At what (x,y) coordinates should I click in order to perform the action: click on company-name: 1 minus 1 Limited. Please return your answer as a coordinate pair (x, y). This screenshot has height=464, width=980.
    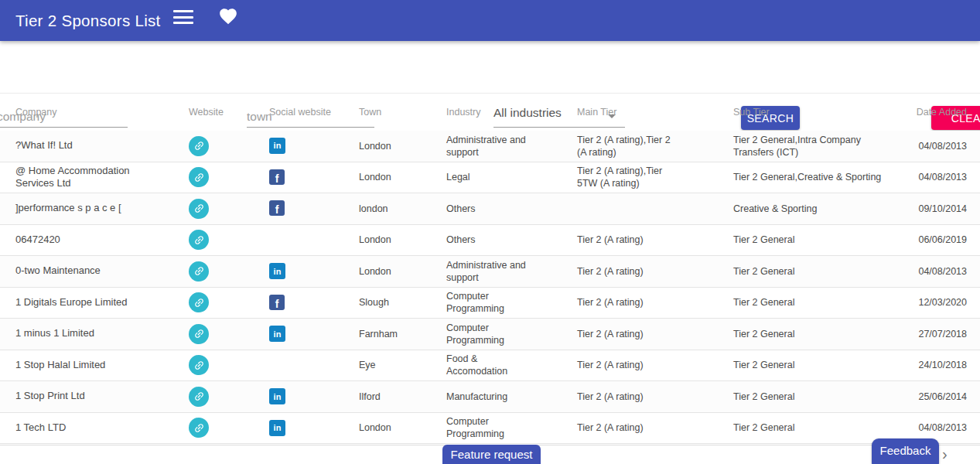
    Looking at the image, I should click on (81, 334).